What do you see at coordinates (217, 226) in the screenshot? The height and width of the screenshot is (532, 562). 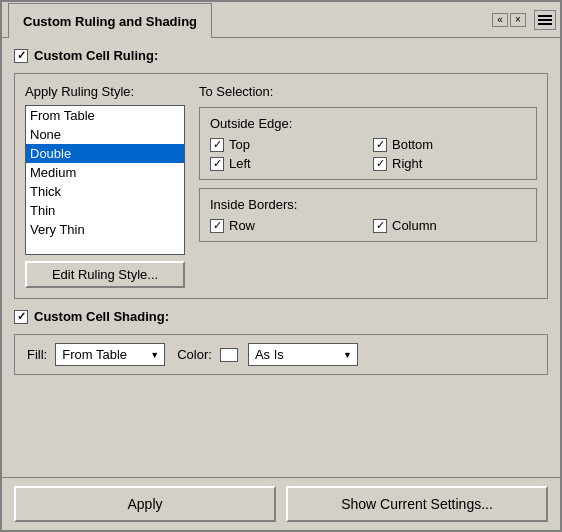 I see `row-checkbox` at bounding box center [217, 226].